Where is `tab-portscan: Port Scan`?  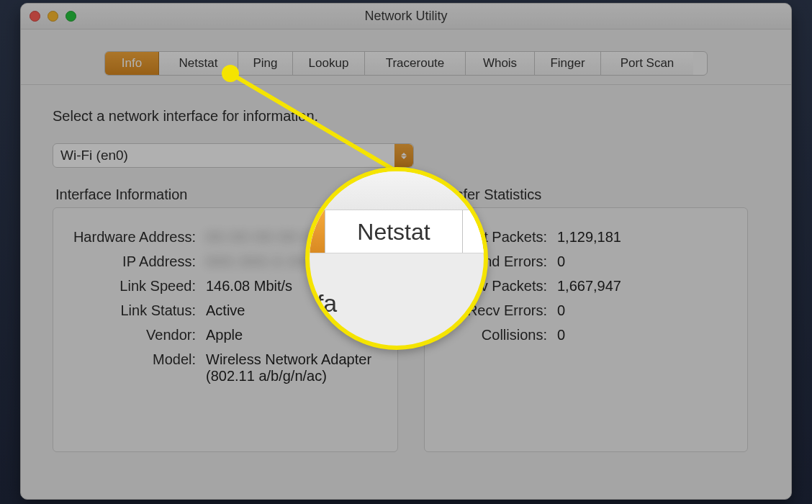 tab-portscan: Port Scan is located at coordinates (647, 63).